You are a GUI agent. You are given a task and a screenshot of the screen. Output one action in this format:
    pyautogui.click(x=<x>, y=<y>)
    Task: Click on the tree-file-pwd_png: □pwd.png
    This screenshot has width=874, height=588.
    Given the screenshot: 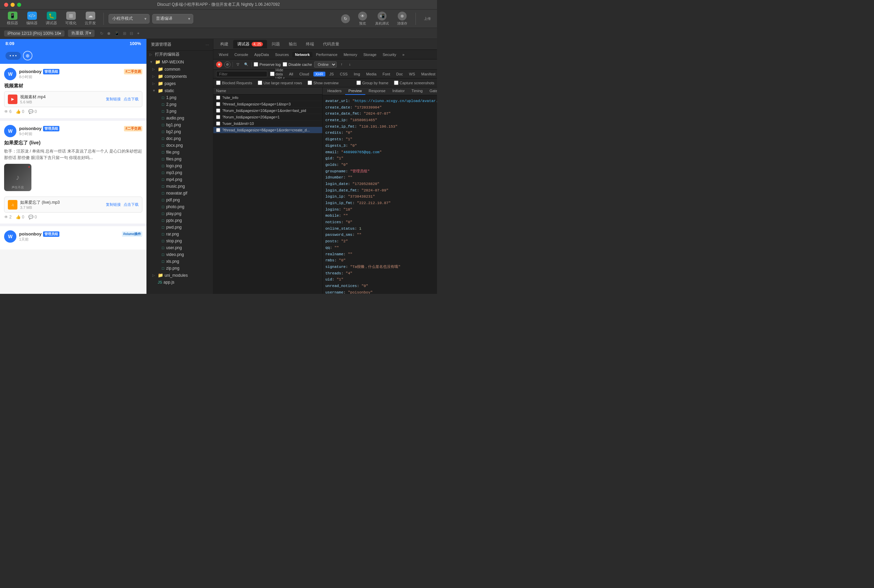 What is the action you would take?
    pyautogui.click(x=180, y=227)
    